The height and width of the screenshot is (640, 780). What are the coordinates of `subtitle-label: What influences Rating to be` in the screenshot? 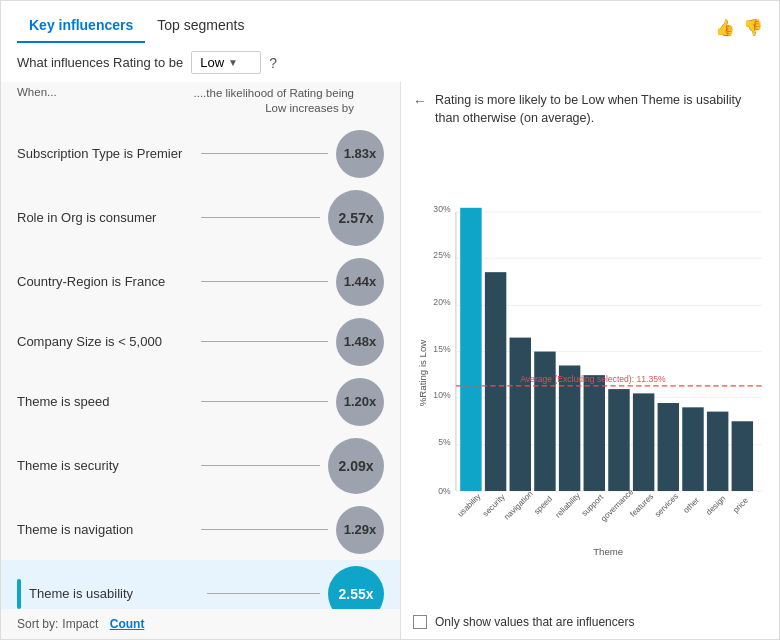 It's located at (100, 62).